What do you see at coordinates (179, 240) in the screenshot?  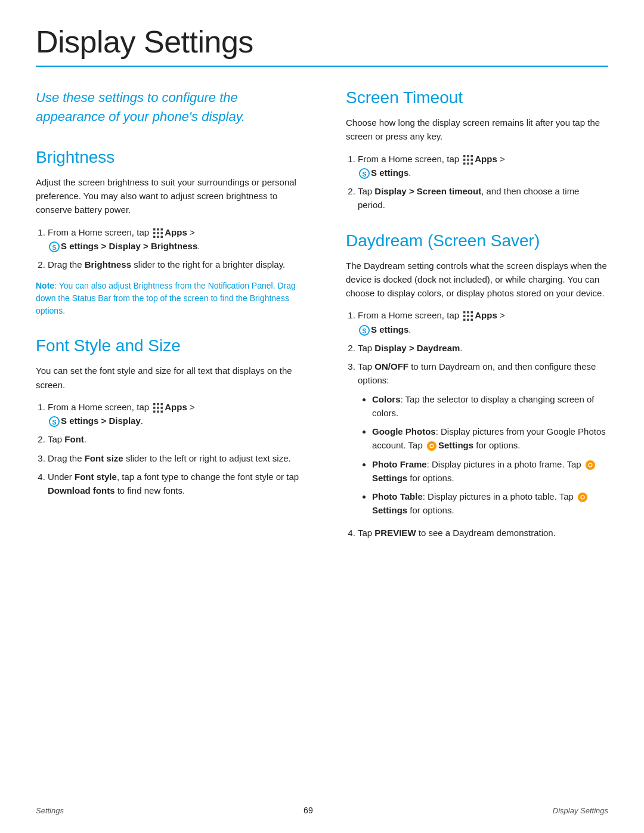 I see `brightness-step-1: From a Home screen, tap Apps > S S ettin…` at bounding box center [179, 240].